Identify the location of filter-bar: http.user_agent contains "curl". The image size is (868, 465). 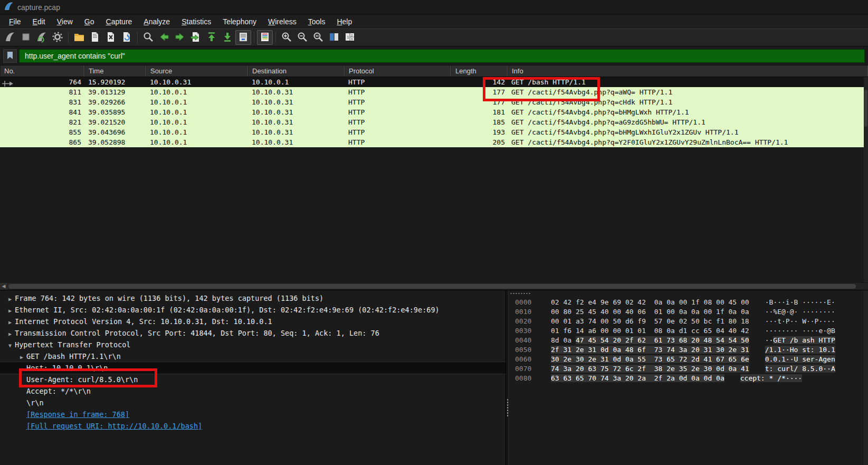
(434, 56).